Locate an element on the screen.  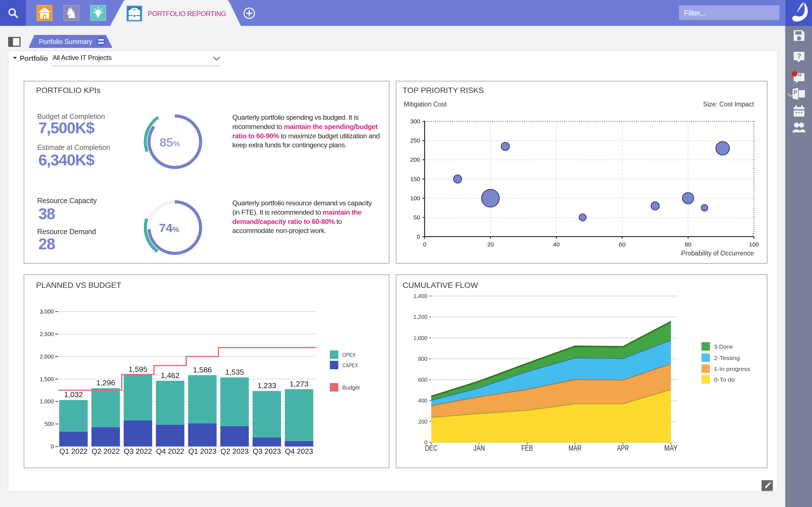
svg-text: Q4 2022 is located at coordinates (170, 451).